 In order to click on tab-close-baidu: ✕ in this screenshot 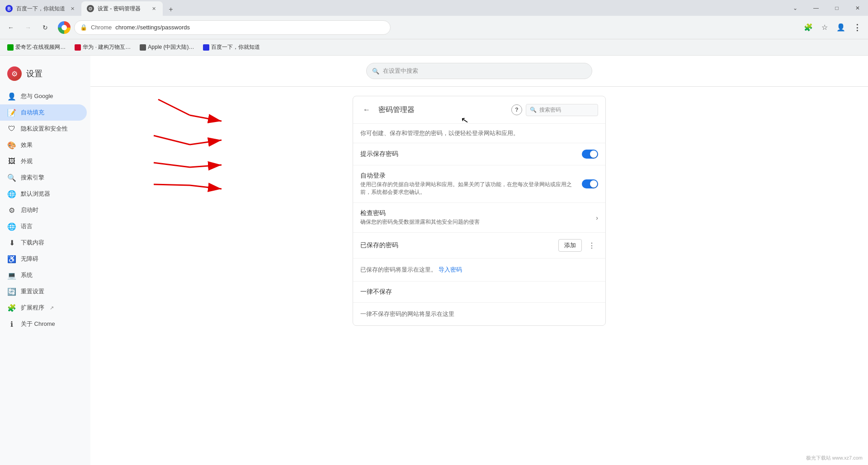, I will do `click(72, 9)`.